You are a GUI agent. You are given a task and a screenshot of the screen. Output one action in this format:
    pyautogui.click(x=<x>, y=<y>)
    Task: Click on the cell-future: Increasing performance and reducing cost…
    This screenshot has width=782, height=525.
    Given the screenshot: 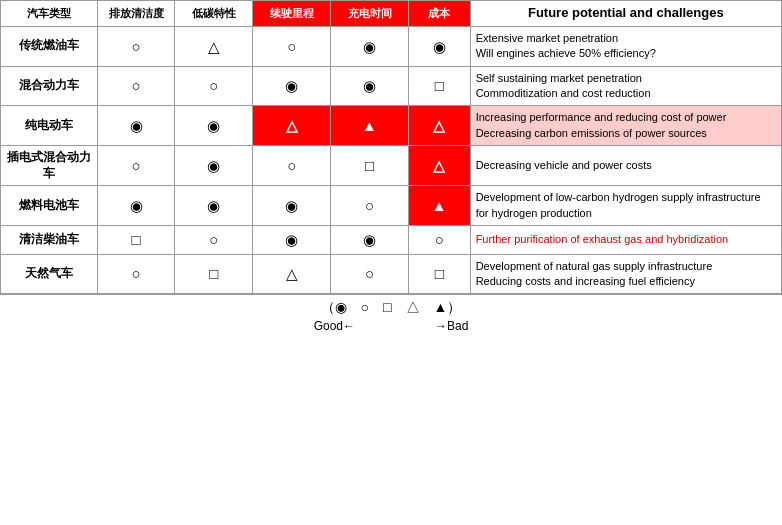 What is the action you would take?
    pyautogui.click(x=626, y=126)
    